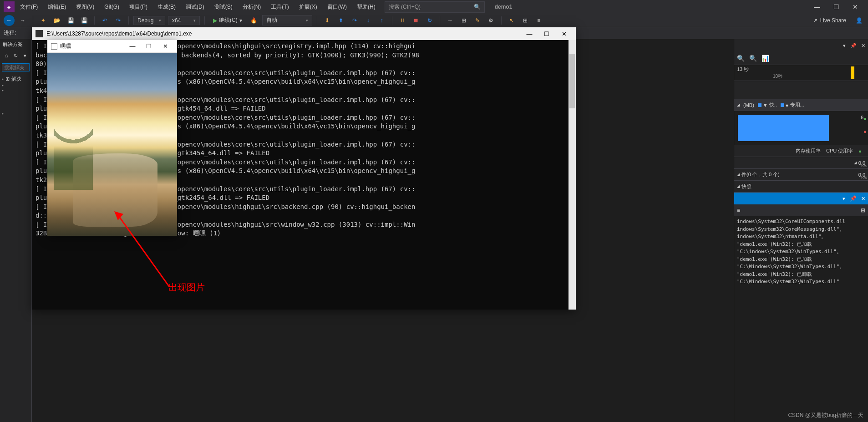 The width and height of the screenshot is (868, 422). I want to click on menu-edit: 编辑(E), so click(57, 7).